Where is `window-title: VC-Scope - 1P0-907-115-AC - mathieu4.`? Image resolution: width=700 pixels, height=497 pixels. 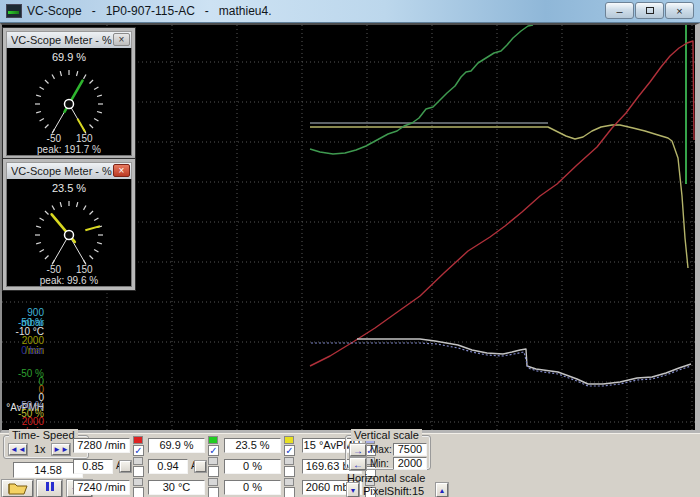
window-title: VC-Scope - 1P0-907-115-AC - mathieu4. is located at coordinates (150, 11).